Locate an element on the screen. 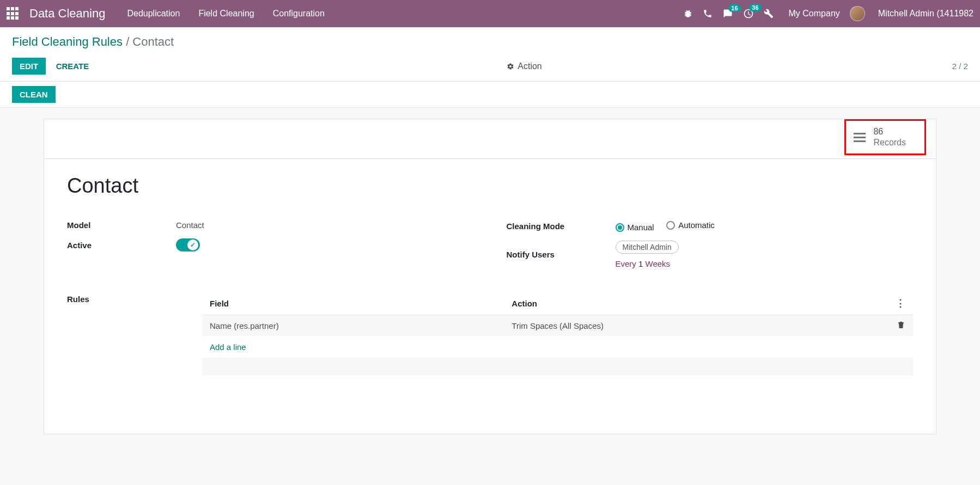 This screenshot has width=980, height=485. bug-icon is located at coordinates (688, 14).